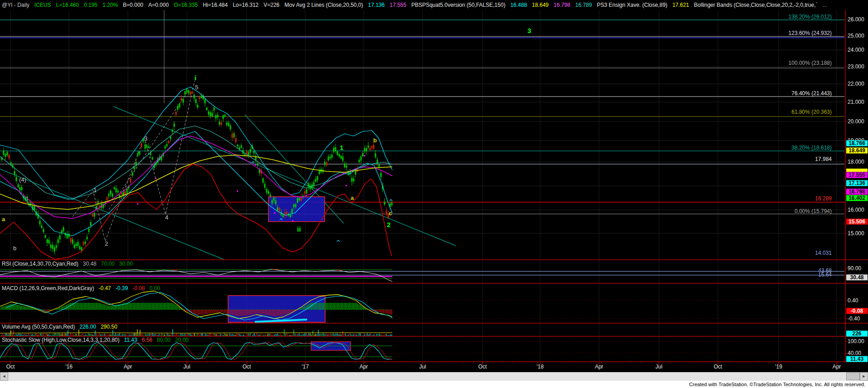 This screenshot has height=388, width=868. What do you see at coordinates (853, 376) in the screenshot?
I see `scrollbar-thumb` at bounding box center [853, 376].